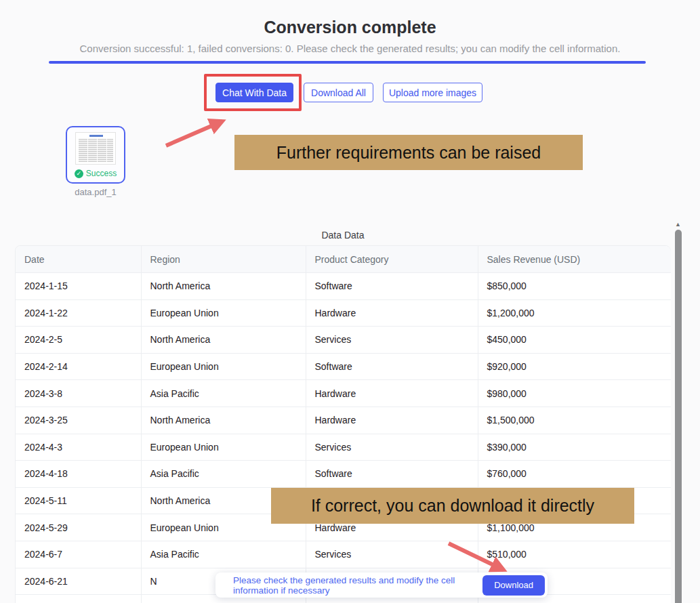 Image resolution: width=700 pixels, height=603 pixels. Describe the element at coordinates (575, 474) in the screenshot. I see `table-cell: $760,000` at that location.